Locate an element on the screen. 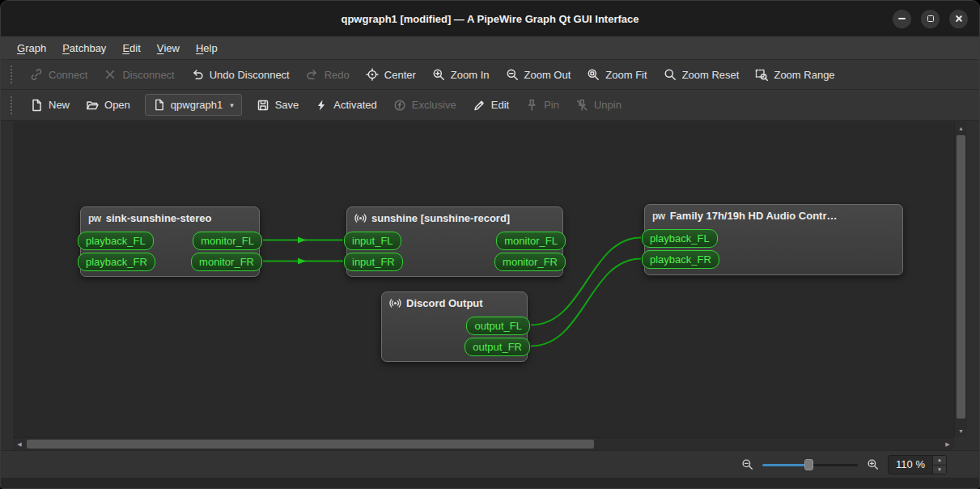 The image size is (980, 489). redo-icon is located at coordinates (312, 74).